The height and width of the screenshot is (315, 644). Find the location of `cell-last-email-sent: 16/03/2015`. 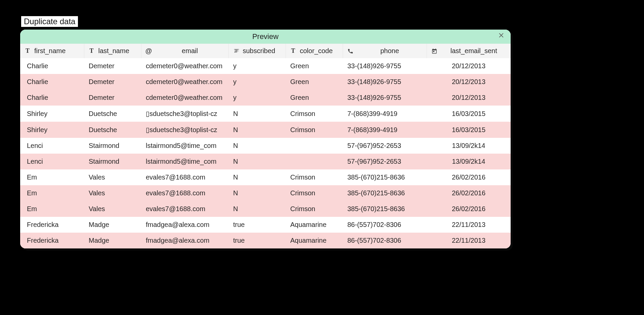

cell-last-email-sent: 16/03/2015 is located at coordinates (469, 130).